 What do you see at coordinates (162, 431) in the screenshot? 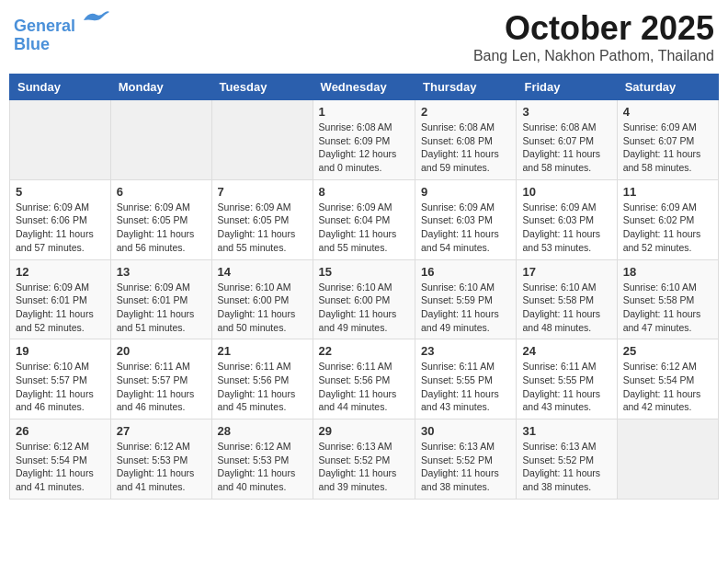
I see `day-number: 27` at bounding box center [162, 431].